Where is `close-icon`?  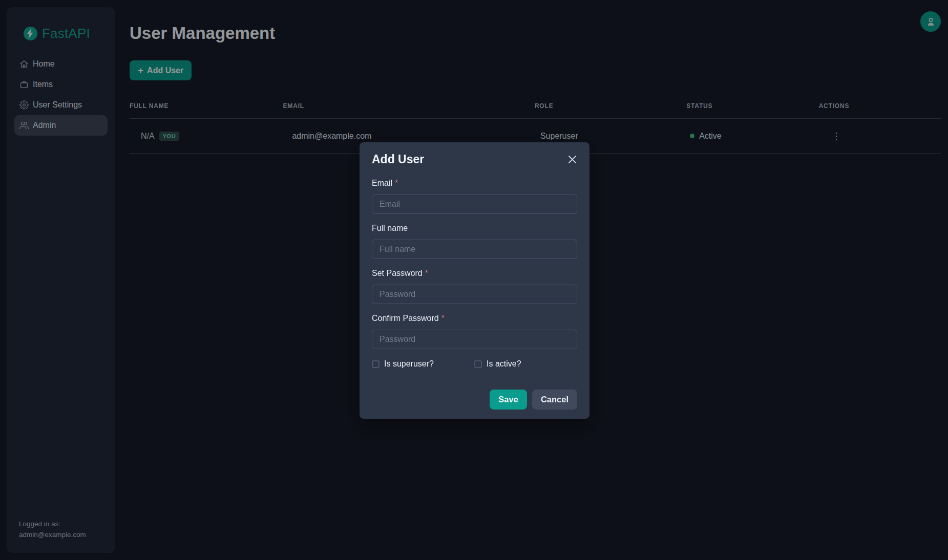
close-icon is located at coordinates (573, 161).